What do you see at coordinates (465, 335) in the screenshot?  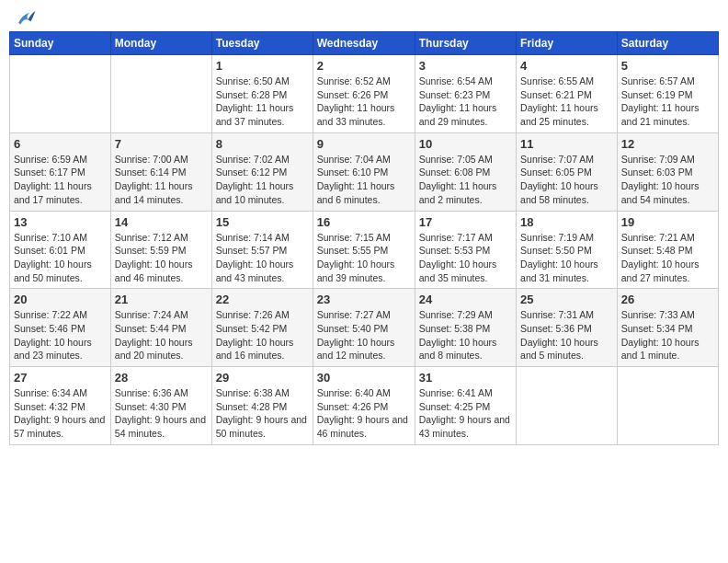 I see `day-info: Sunrise: 7:29 AM Sunset: 5:38 PM Dayligh…` at bounding box center [465, 335].